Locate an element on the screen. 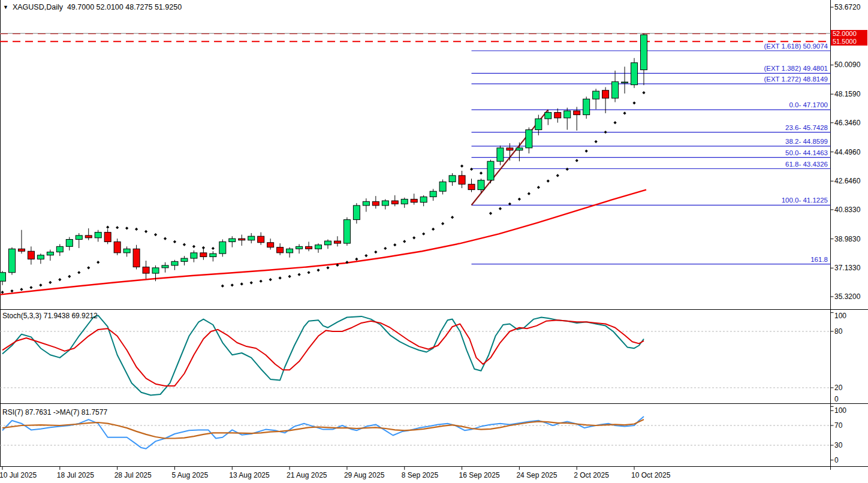 The image size is (868, 483). price-badge: 51.5000 is located at coordinates (849, 42).